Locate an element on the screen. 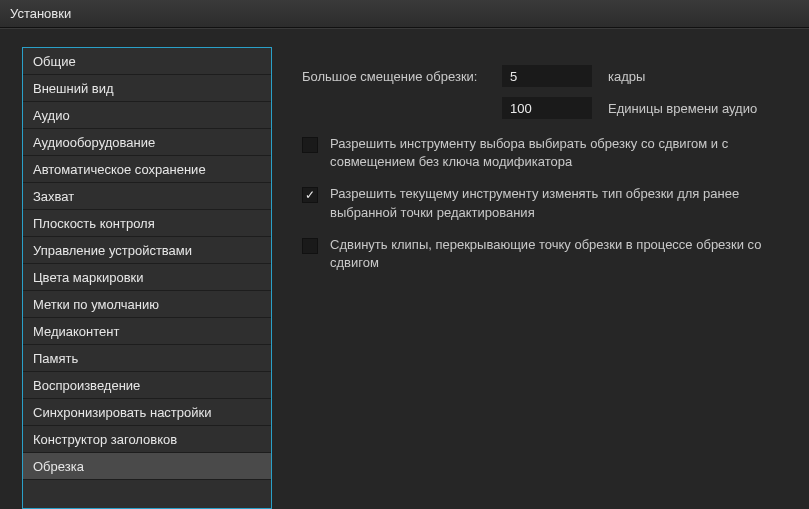  sidebar-item: Внешний вид is located at coordinates (147, 88).